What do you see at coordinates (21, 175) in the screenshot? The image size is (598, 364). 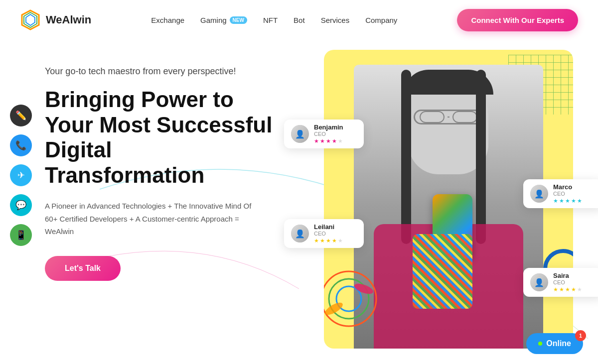 I see `telegram-icon-button: ✈` at bounding box center [21, 175].